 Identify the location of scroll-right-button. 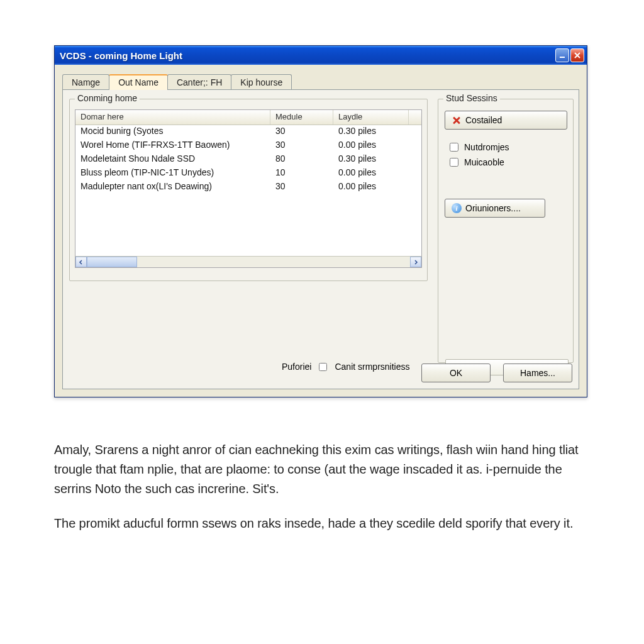
(416, 262).